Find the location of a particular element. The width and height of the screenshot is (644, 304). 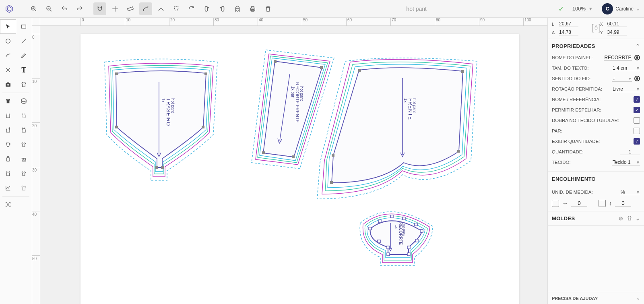

section-title: ENCOLHIMENTO is located at coordinates (574, 179).